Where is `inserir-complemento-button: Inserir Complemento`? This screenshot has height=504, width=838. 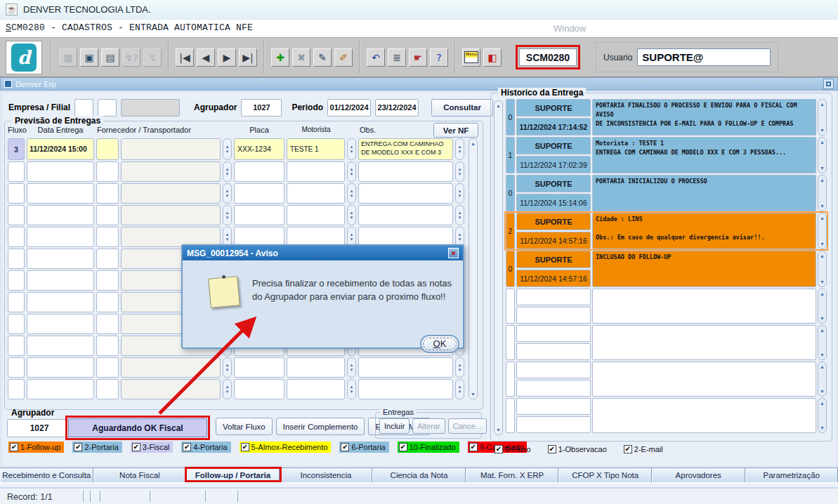 inserir-complemento-button: Inserir Complemento is located at coordinates (320, 427).